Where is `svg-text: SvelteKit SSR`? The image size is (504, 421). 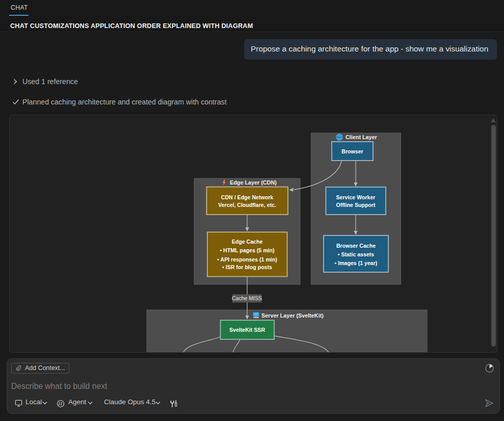
svg-text: SvelteKit SSR is located at coordinates (247, 330).